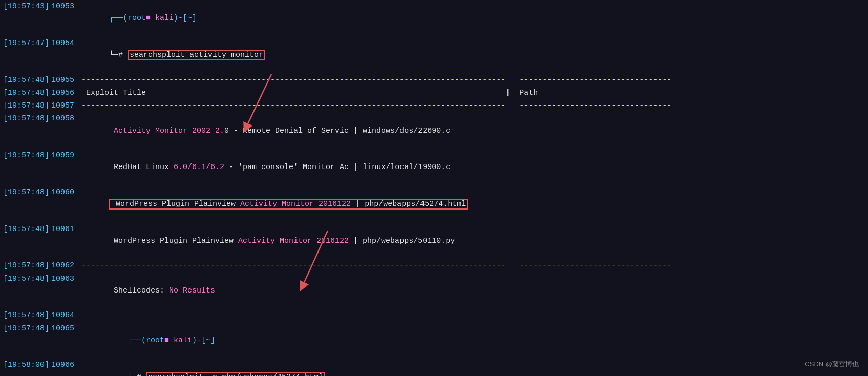  What do you see at coordinates (197, 55) in the screenshot?
I see `command-searchsploit-activity: searchsploit activity monitor` at bounding box center [197, 55].